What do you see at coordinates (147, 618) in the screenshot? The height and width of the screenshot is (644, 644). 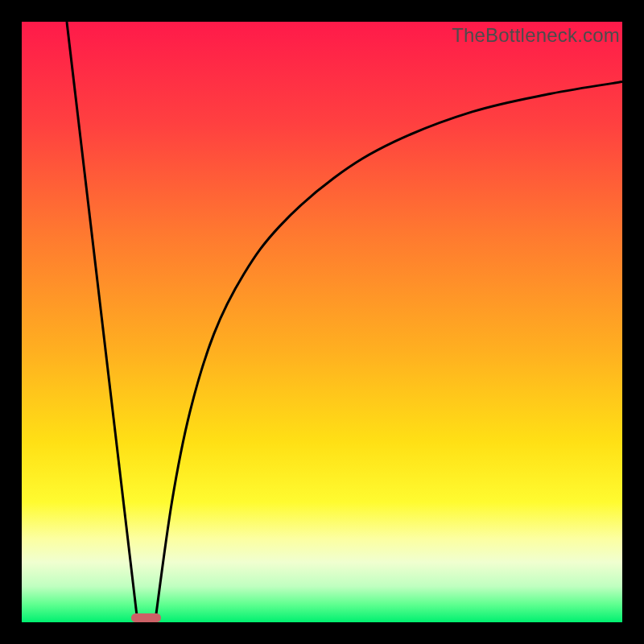 I see `bottleneck-marker` at bounding box center [147, 618].